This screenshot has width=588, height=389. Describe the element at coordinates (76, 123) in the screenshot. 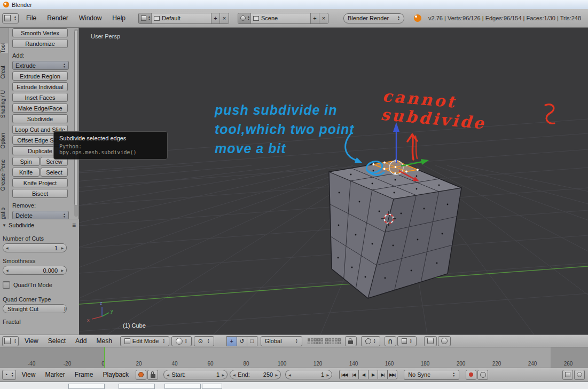

I see `tool-shelf-scrollbar` at that location.